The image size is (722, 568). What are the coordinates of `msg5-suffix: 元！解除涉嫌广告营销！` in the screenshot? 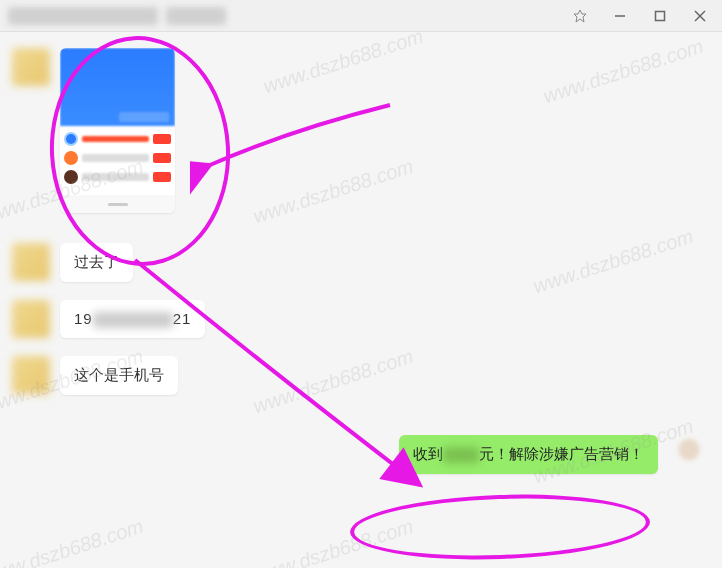 It's located at (562, 454).